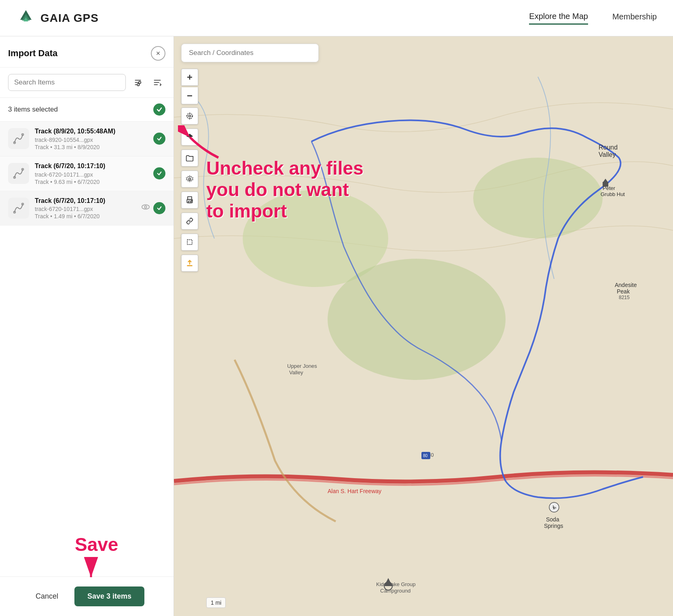  What do you see at coordinates (190, 200) in the screenshot?
I see `printer-icon` at bounding box center [190, 200].